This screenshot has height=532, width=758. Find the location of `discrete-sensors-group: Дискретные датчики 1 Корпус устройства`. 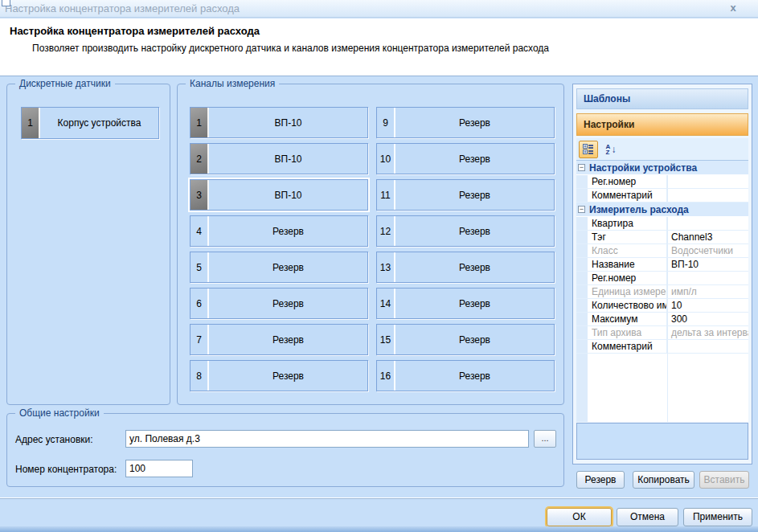

discrete-sensors-group: Дискретные датчики 1 Корпус устройства is located at coordinates (88, 244).